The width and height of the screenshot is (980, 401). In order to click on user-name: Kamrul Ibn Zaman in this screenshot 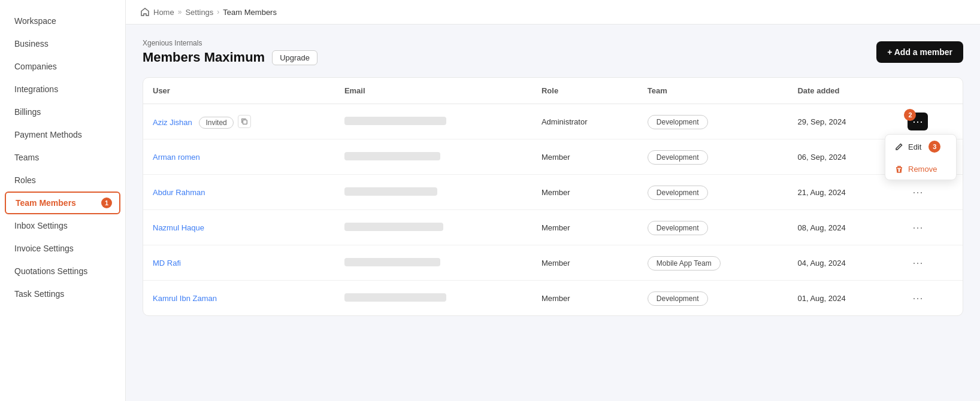, I will do `click(184, 298)`.